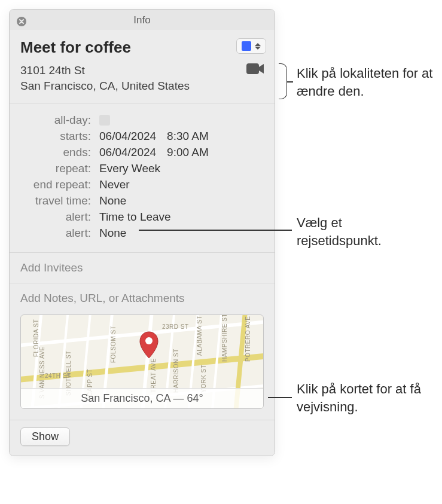 Image resolution: width=442 pixels, height=504 pixels. Describe the element at coordinates (45, 436) in the screenshot. I see `show-button: Show` at that location.